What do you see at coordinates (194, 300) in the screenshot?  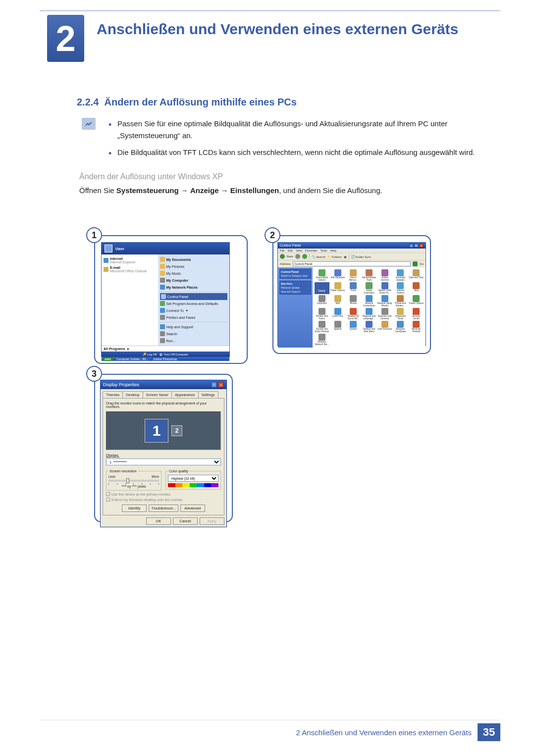 I see `start-menu-right-col: My Documents My Pictures My Music My Com…` at bounding box center [194, 300].